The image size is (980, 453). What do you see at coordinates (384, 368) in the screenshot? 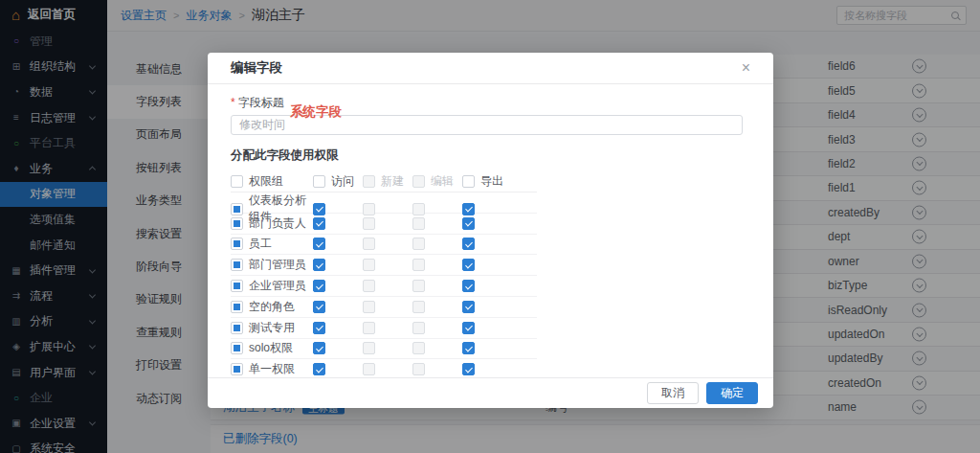
I see `perm-row-单一权限: 单一权限` at bounding box center [384, 368].